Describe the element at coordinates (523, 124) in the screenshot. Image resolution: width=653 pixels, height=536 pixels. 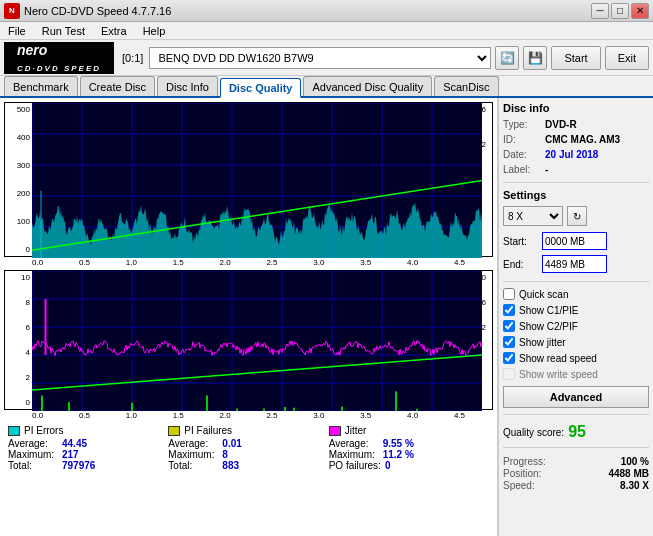
I see `type-label: Type:` at that location.